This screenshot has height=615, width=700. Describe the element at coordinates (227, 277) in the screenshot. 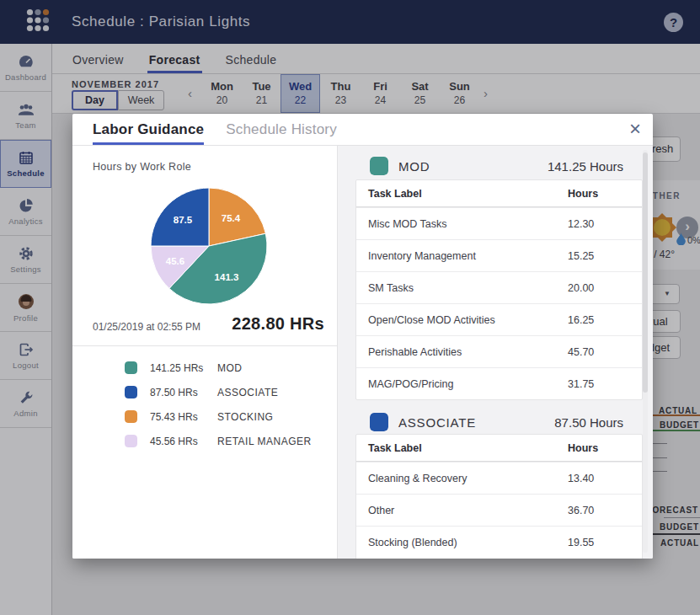

I see `pie-label-mod: 141.3` at that location.